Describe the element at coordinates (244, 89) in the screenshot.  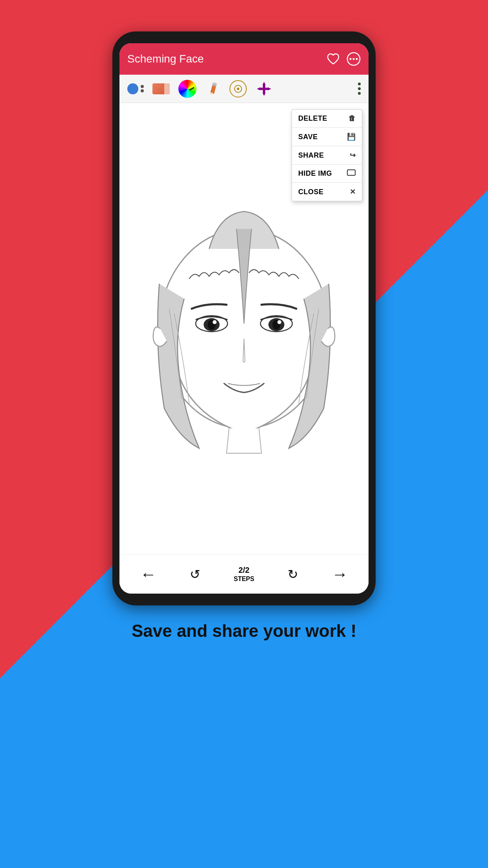
I see `toolbar` at that location.